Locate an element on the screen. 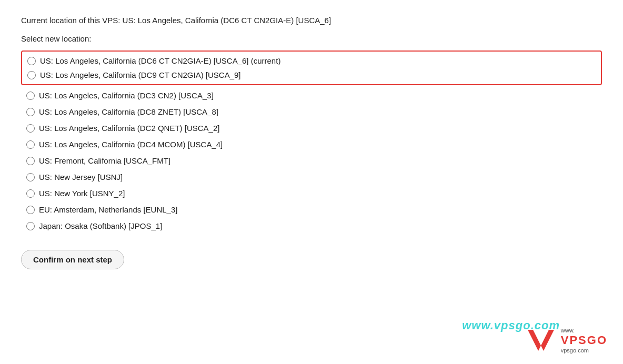  list-item: US: New York [USNY_2] is located at coordinates (312, 194).